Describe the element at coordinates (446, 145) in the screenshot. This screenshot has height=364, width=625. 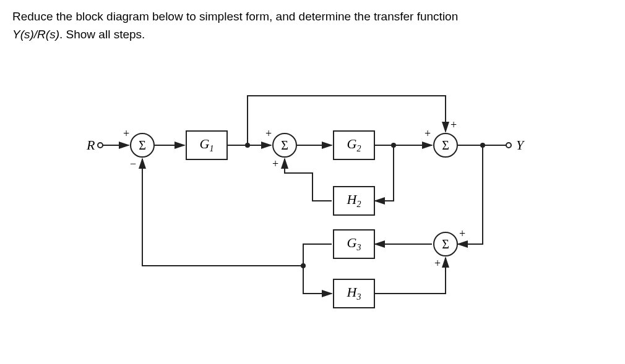
I see `summing-junction-3: Σ` at that location.